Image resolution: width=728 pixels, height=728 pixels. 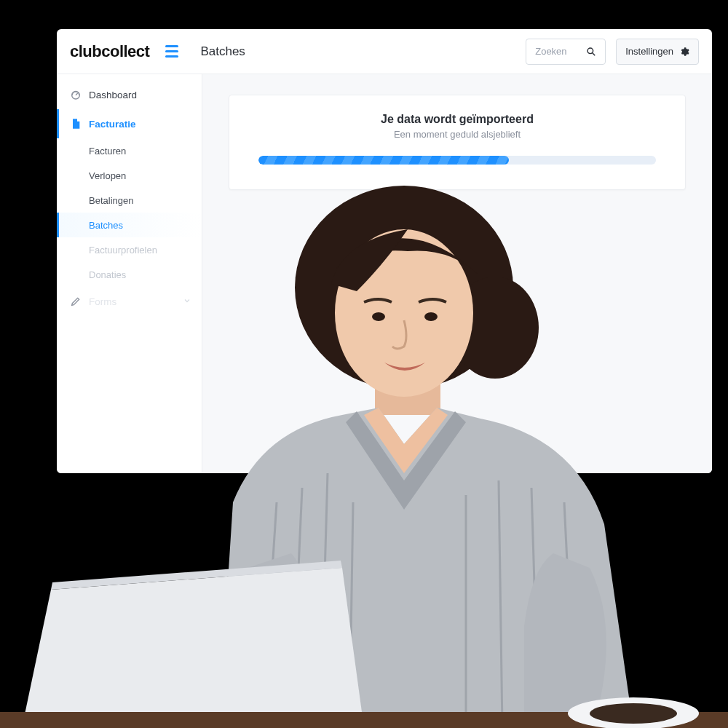 What do you see at coordinates (130, 301) in the screenshot?
I see `sidebar-item-forms: Forms` at bounding box center [130, 301].